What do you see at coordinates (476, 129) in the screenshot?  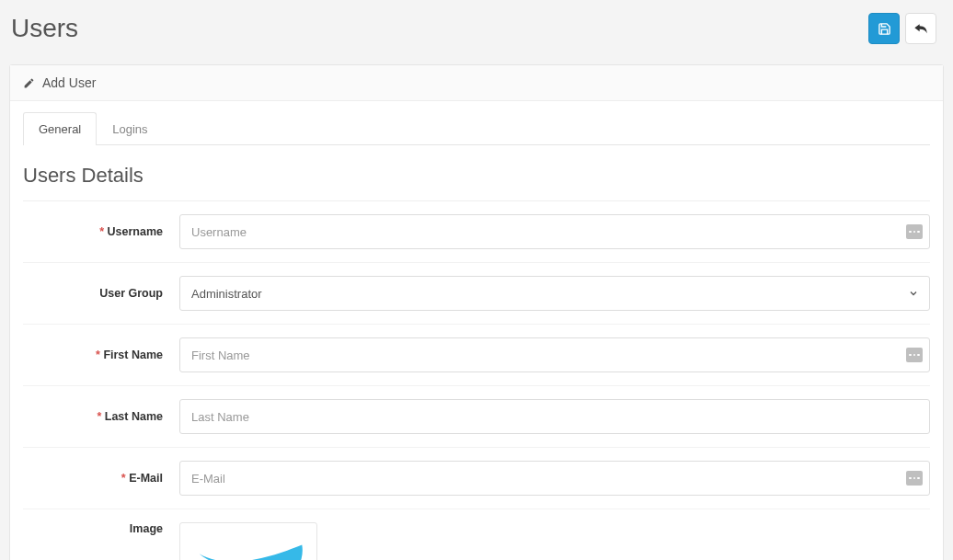 I see `nav-tabs: General Logins` at bounding box center [476, 129].